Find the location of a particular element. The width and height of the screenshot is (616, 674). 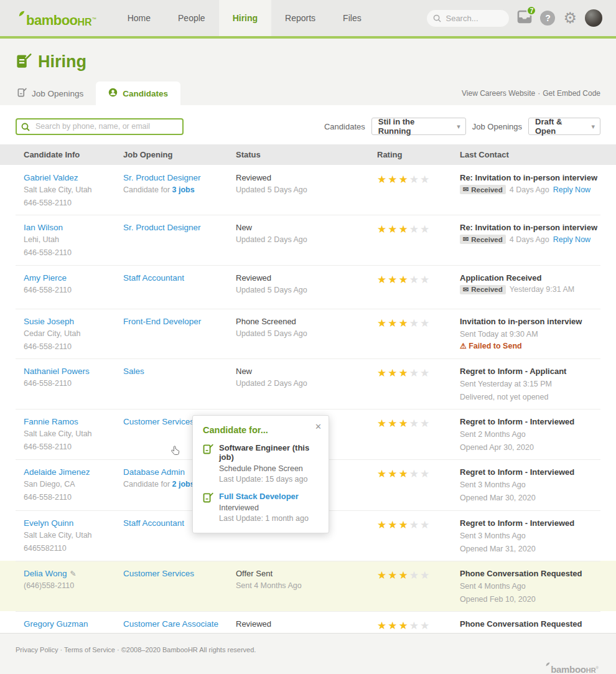

candidate-name-link: Evelyn Quinn is located at coordinates (49, 523).